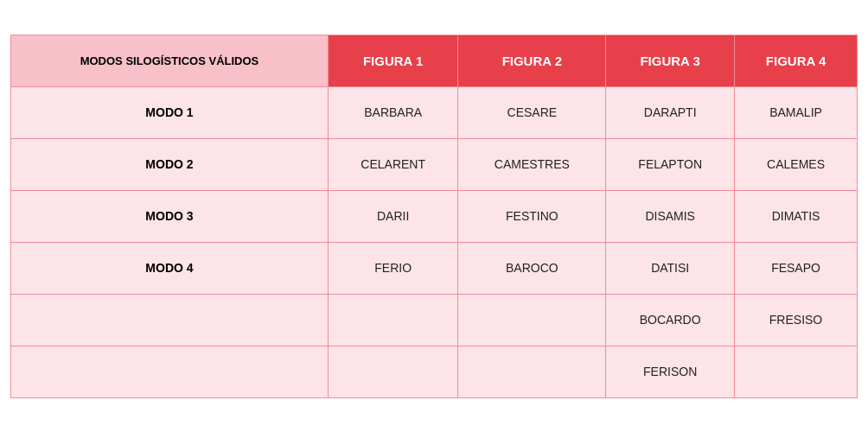 The image size is (868, 432). Describe the element at coordinates (671, 320) in the screenshot. I see `figure-cell: BOCARDO` at that location.